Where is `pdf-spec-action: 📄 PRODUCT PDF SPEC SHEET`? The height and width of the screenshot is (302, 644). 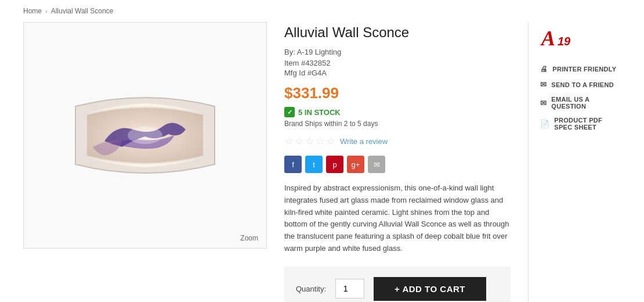
pdf-spec-action: 📄 PRODUCT PDF SPEC SHEET is located at coordinates (580, 124).